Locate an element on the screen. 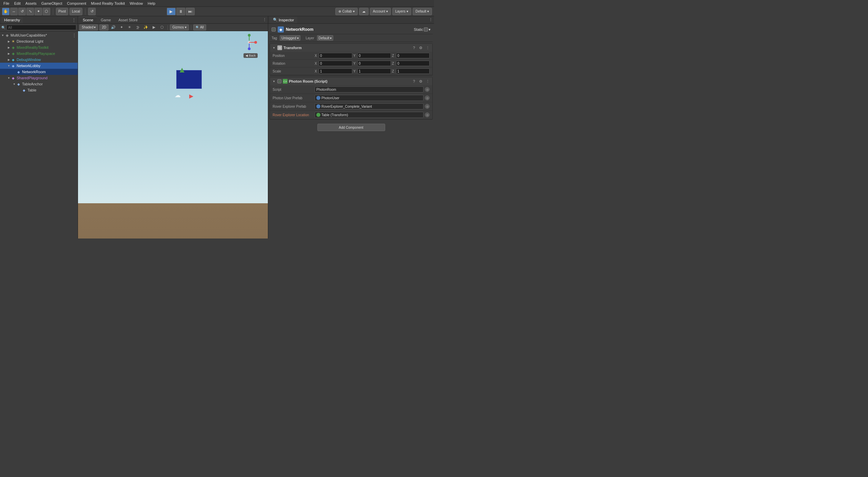  scene-3d-view: ◀ Back ▲ ▶ ☁ is located at coordinates (173, 135).